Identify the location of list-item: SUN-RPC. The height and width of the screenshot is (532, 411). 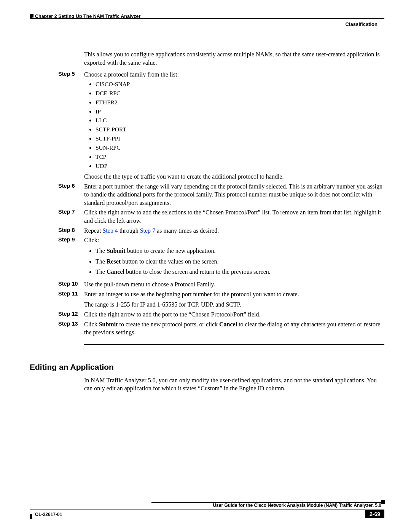
(240, 148).